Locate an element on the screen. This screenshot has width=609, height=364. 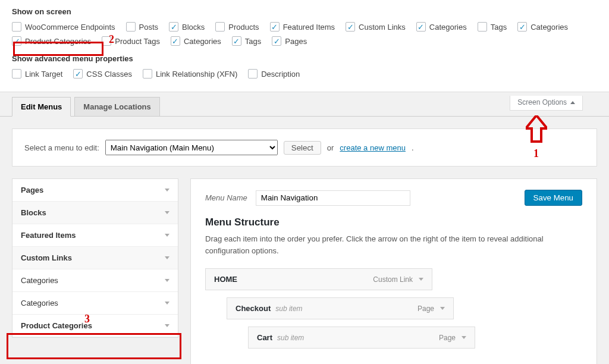
checkbox-product-categories: Product Categories is located at coordinates (51, 41).